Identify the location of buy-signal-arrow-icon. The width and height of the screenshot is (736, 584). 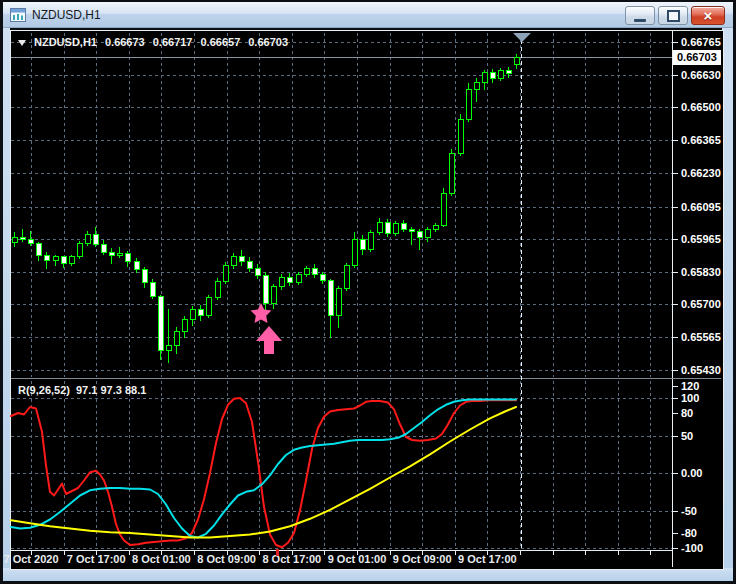
(269, 340).